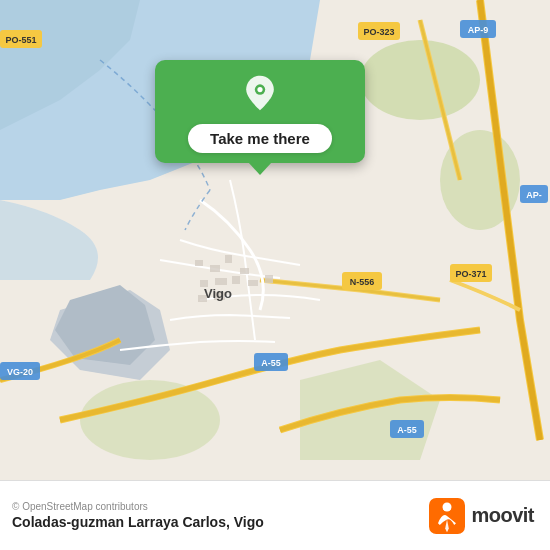 Image resolution: width=550 pixels, height=550 pixels. Describe the element at coordinates (138, 506) in the screenshot. I see `copyright-text: © OpenStreetMap contributors` at that location.